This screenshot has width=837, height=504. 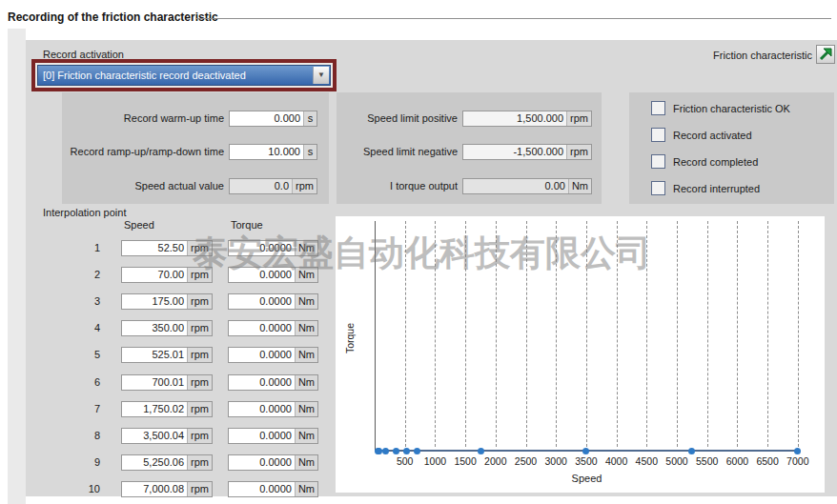 What do you see at coordinates (71, 409) in the screenshot?
I see `interpolation-point-number: 7` at bounding box center [71, 409].